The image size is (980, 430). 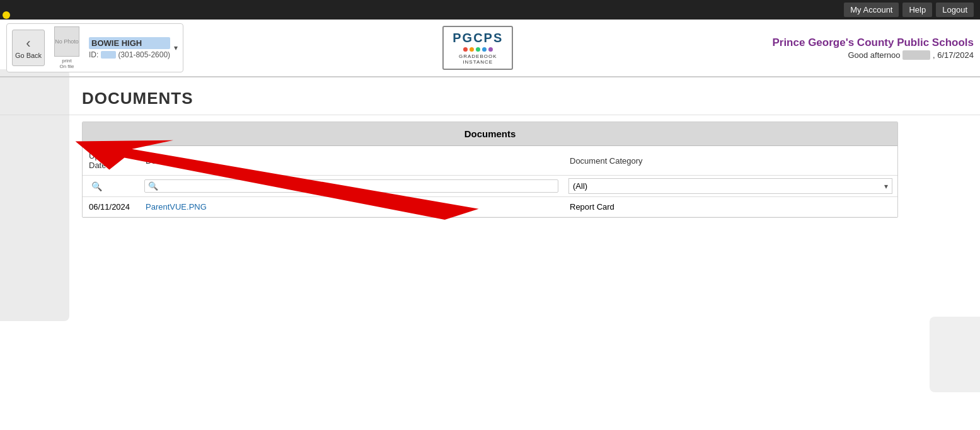 I want to click on help-button: Help, so click(x=918, y=10).